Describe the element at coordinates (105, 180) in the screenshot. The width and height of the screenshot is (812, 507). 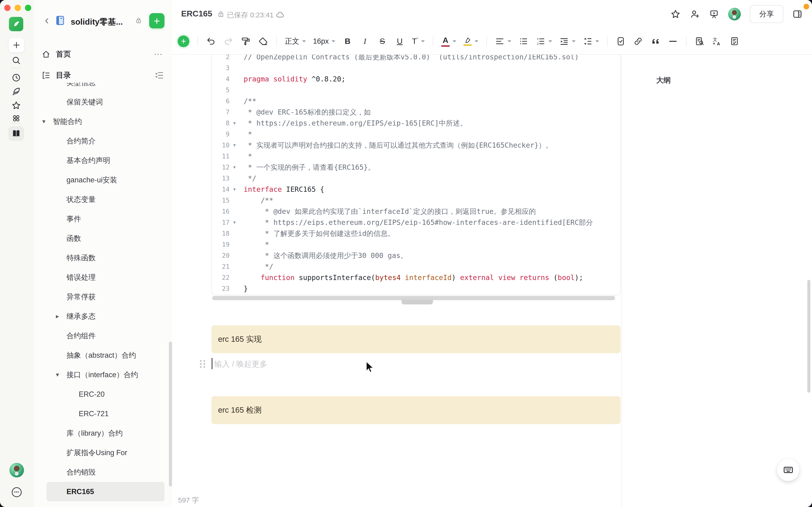
I see `sidebar-item-ganache-ui安装: ganache-ui安装` at that location.